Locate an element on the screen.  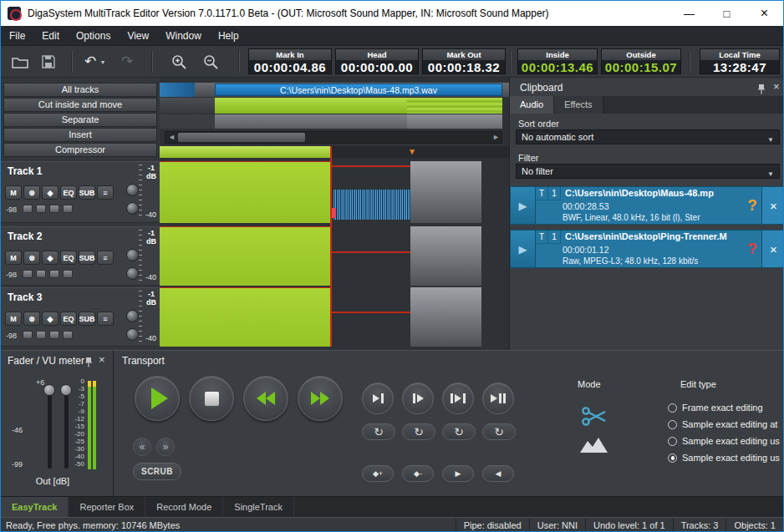
track2-audio-clip is located at coordinates (246, 256).